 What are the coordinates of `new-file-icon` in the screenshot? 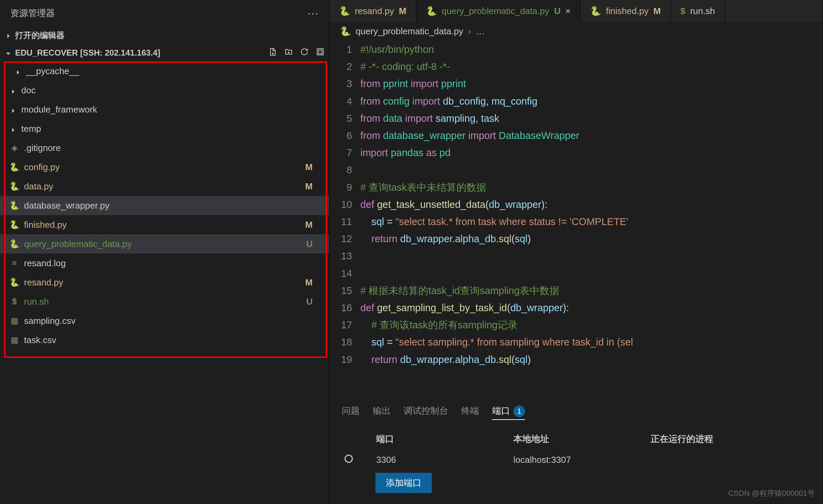 It's located at (273, 53).